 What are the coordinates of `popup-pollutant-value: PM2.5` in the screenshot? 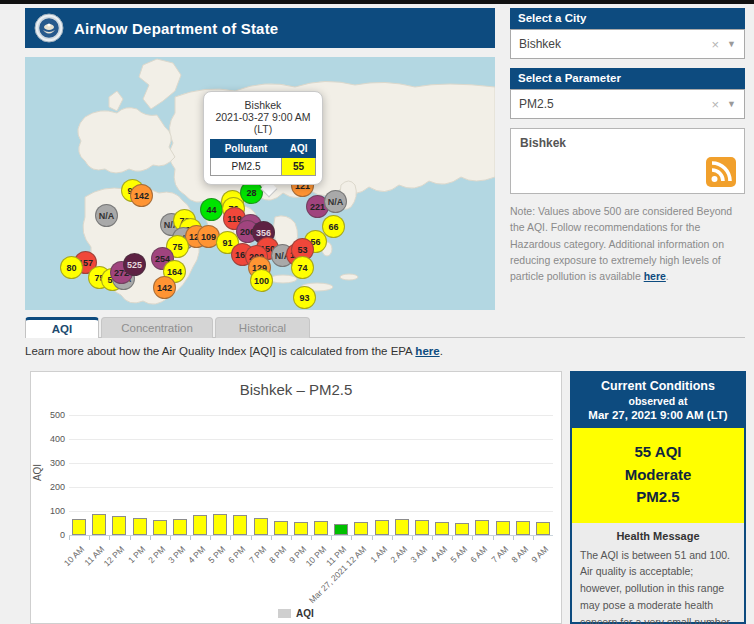 It's located at (246, 167).